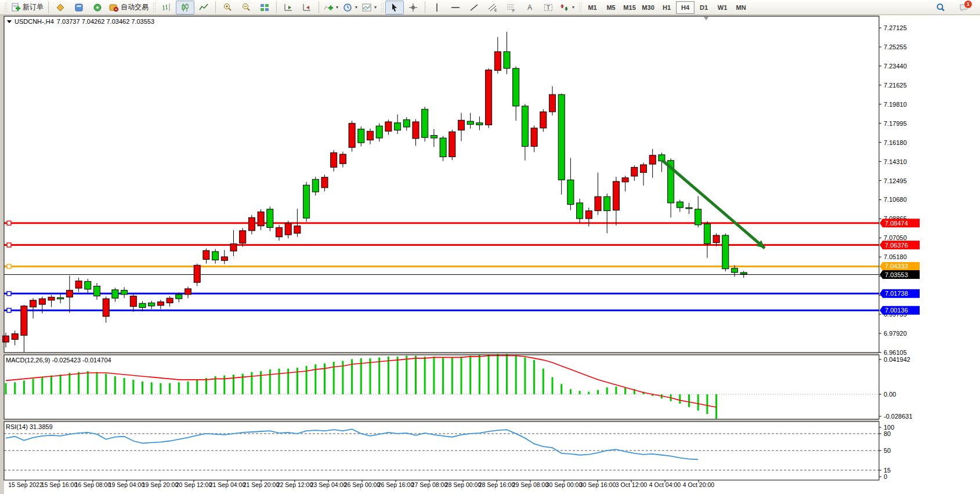  I want to click on trendline-tool, so click(474, 8).